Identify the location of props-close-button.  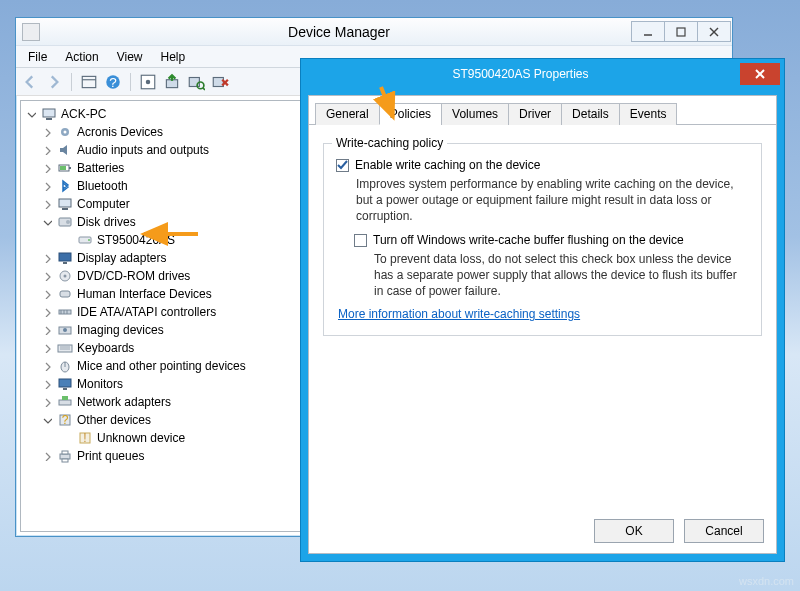
(760, 74).